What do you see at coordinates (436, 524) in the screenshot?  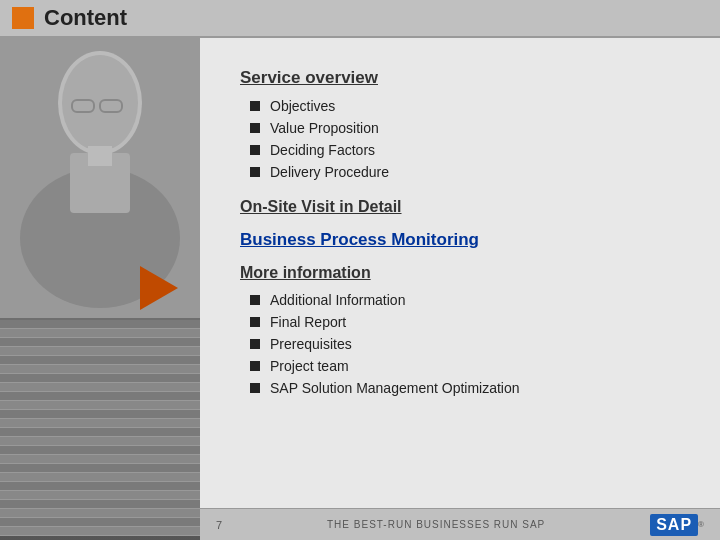 I see `footer-tagline: THE BEST-RUN BUSINESSES RUN SAP` at bounding box center [436, 524].